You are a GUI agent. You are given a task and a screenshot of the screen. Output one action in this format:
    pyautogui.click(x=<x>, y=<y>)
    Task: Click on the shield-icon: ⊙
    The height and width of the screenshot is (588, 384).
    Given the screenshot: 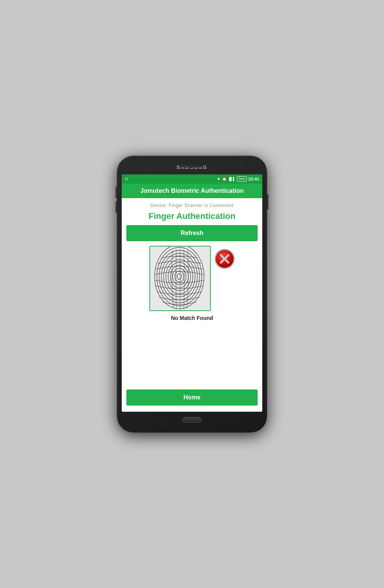 What is the action you would take?
    pyautogui.click(x=126, y=179)
    